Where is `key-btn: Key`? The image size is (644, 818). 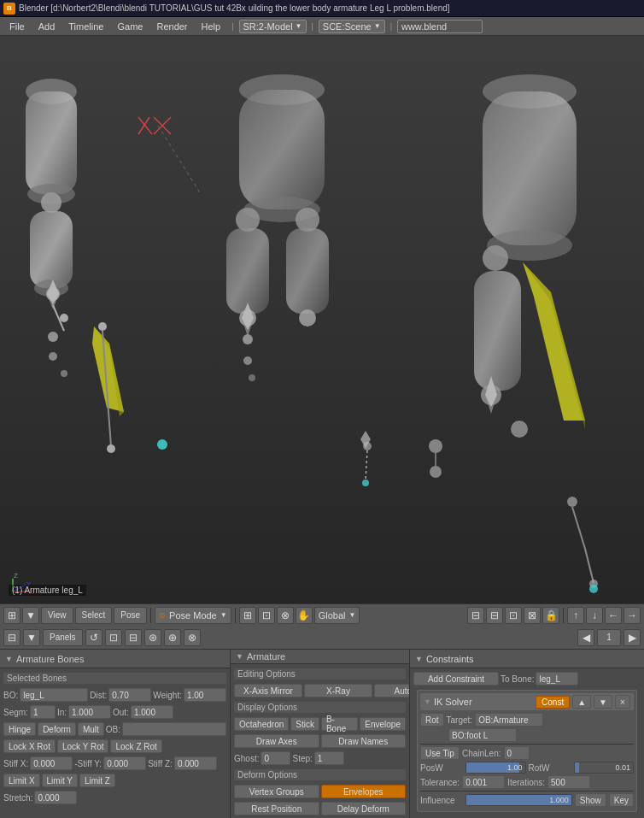
key-btn: Key is located at coordinates (622, 800).